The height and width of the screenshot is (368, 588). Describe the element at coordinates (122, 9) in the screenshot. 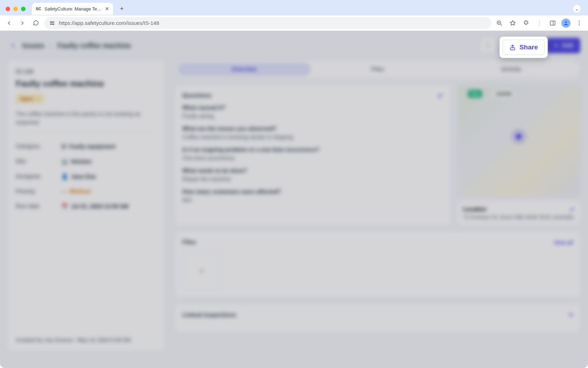

I see `new-tab-button: +` at that location.